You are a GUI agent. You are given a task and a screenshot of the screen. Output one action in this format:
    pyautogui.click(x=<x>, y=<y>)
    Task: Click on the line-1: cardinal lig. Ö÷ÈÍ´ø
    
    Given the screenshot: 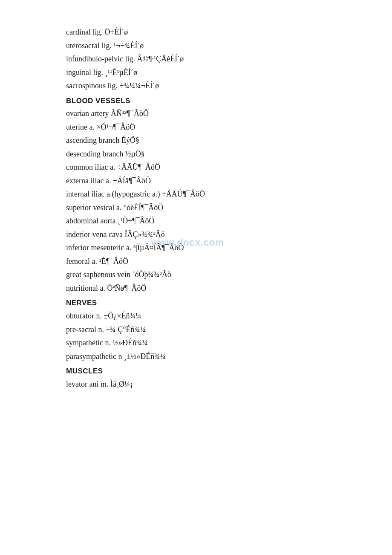 What is the action you would take?
    pyautogui.click(x=212, y=32)
    